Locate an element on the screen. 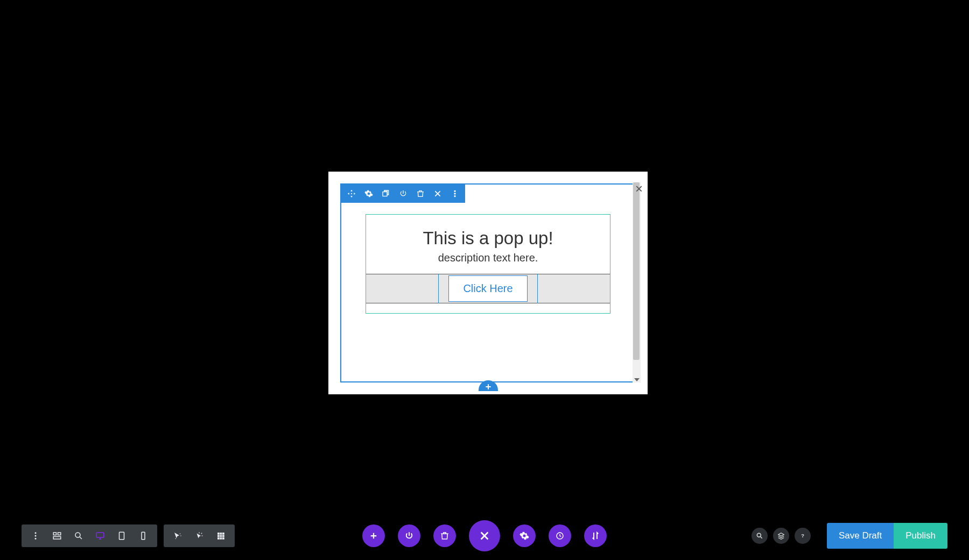 The image size is (969, 560). grid-tool-icon is located at coordinates (221, 536).